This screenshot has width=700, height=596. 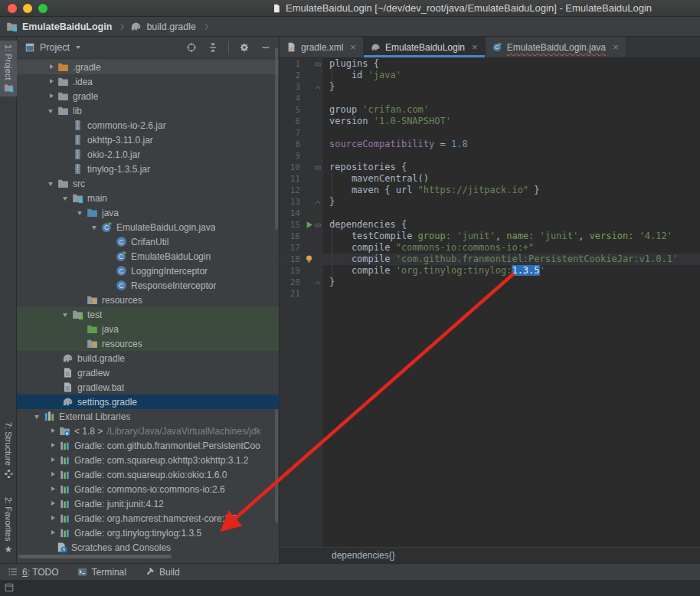 What do you see at coordinates (490, 144) in the screenshot?
I see `code-line: 8sourceCompatibility = 1.8` at bounding box center [490, 144].